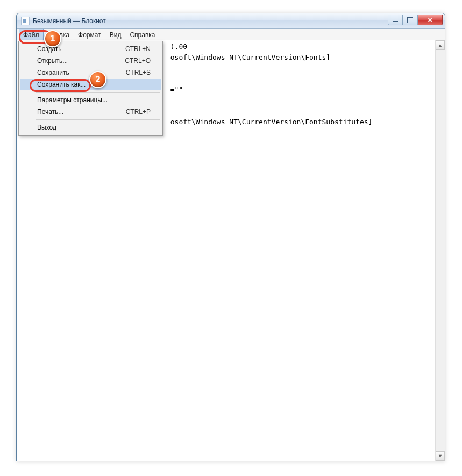  Describe the element at coordinates (138, 73) in the screenshot. I see `menu-item-shortcut: CTRL+S` at that location.